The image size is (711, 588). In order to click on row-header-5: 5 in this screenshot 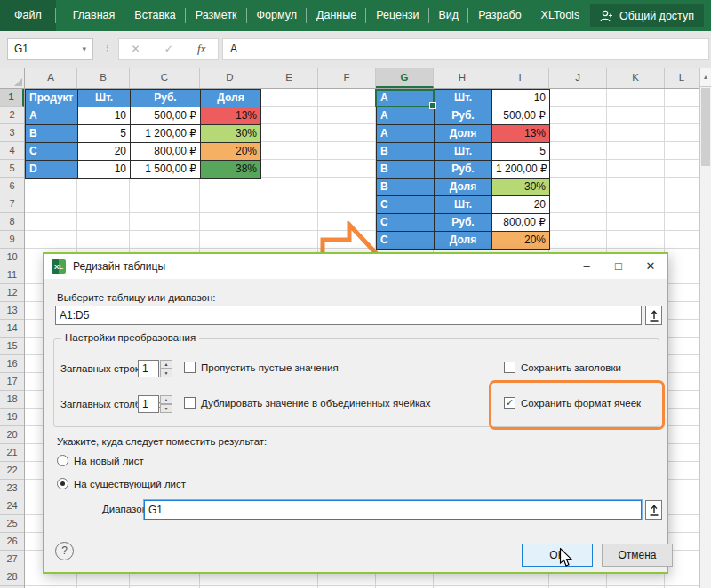, I will do `click(12, 169)`.